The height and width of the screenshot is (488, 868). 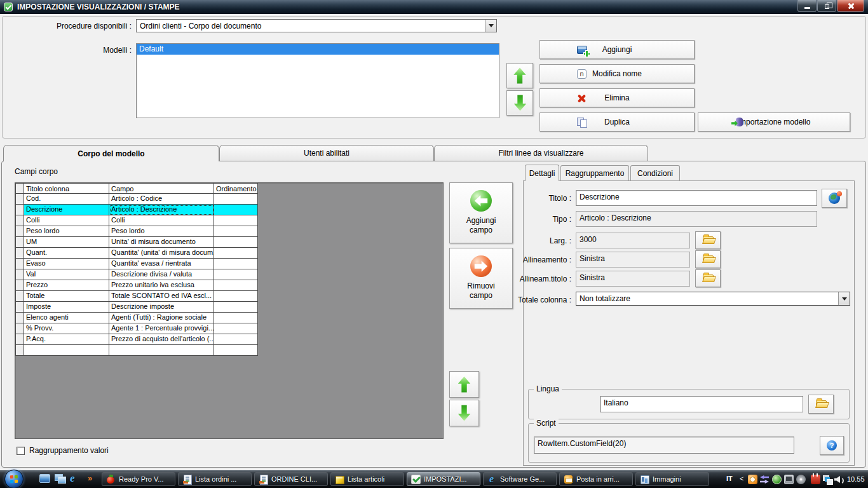 What do you see at coordinates (821, 404) in the screenshot?
I see `lingua-picker-button` at bounding box center [821, 404].